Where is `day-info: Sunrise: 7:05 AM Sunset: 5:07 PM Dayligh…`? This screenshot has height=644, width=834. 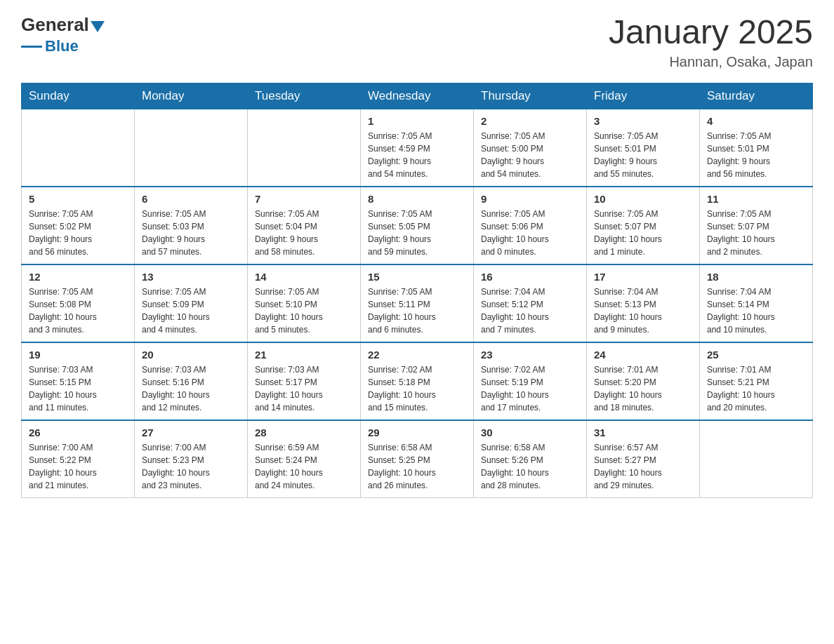 day-info: Sunrise: 7:05 AM Sunset: 5:07 PM Dayligh… is located at coordinates (643, 233).